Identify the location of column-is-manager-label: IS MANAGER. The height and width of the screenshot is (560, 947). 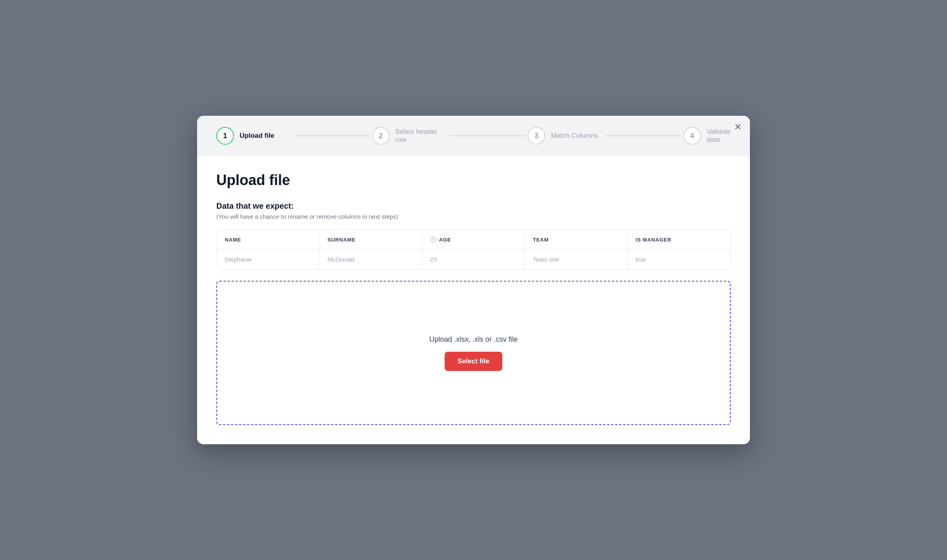
(654, 240).